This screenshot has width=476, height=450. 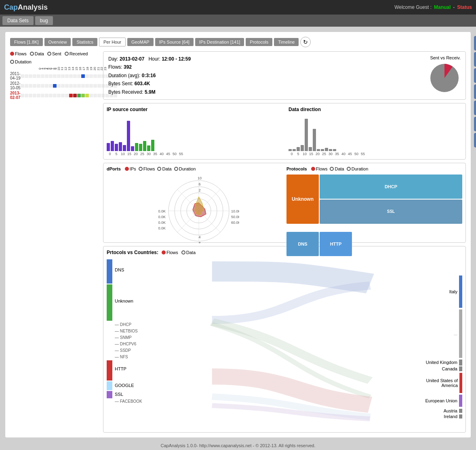 I want to click on pie-area: Sent vs Receiv., so click(x=444, y=75).